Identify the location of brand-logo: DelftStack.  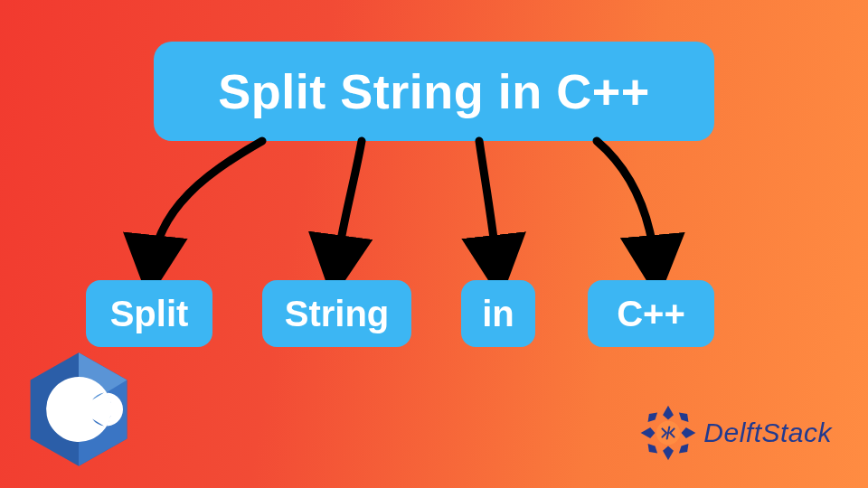
(735, 433).